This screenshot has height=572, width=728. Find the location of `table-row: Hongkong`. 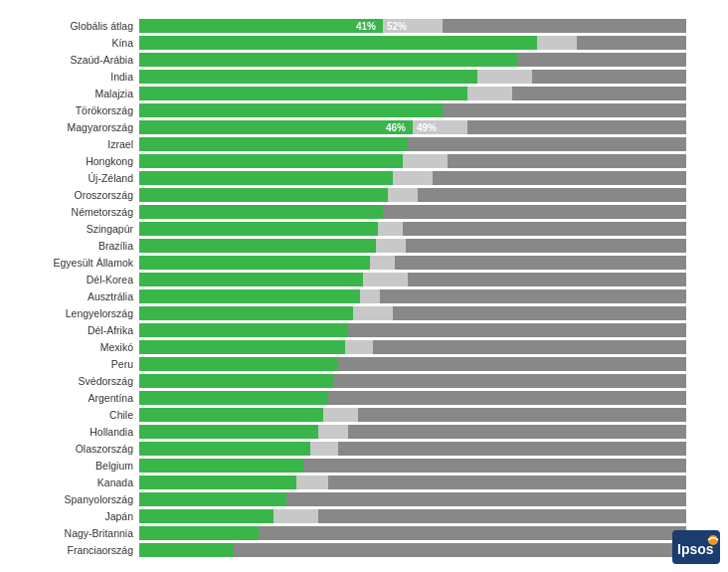

table-row: Hongkong is located at coordinates (359, 161).